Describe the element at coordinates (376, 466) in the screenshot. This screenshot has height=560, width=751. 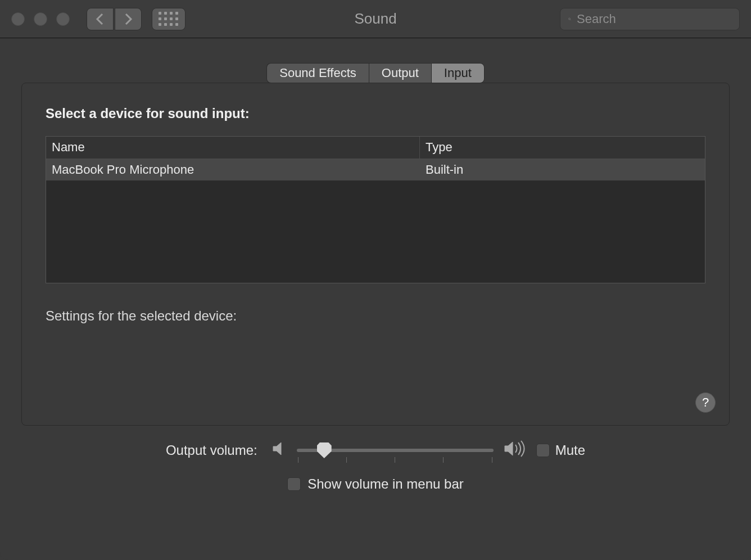
I see `footer-controls: Output volume: Mute` at that location.